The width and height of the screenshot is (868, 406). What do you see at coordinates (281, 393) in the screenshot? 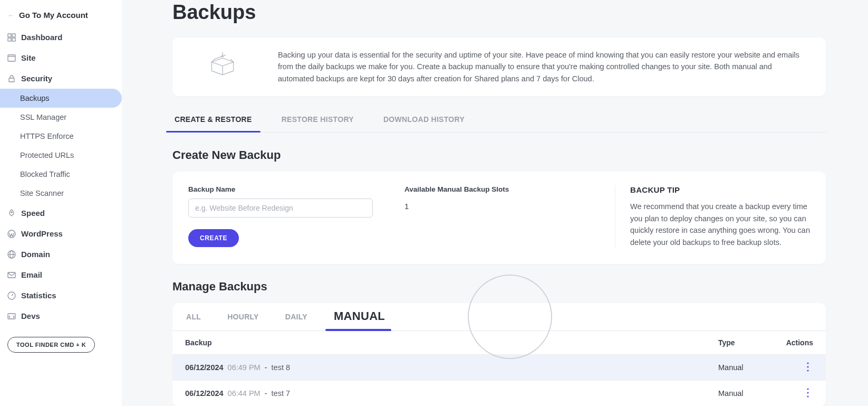
I see `row-name: test 7` at bounding box center [281, 393].